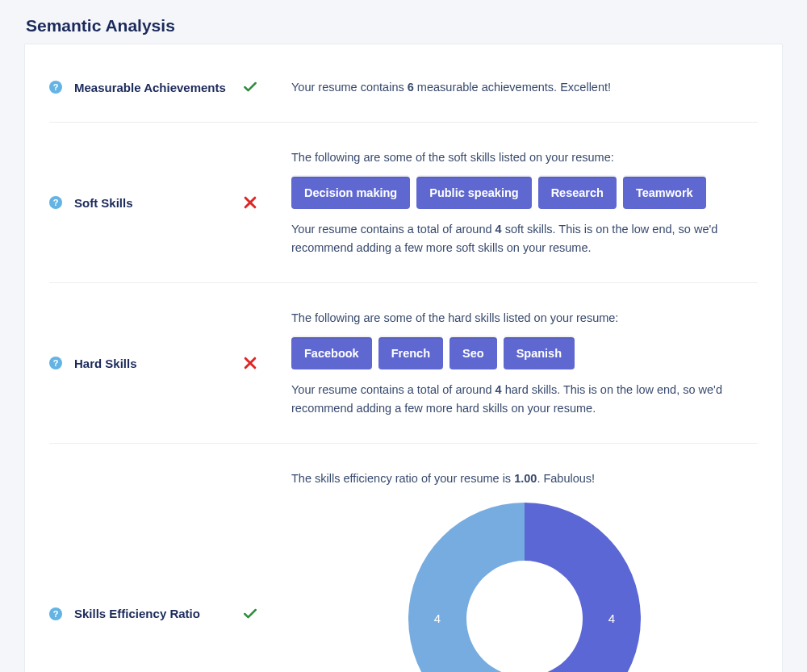 This screenshot has height=672, width=807. What do you see at coordinates (403, 478) in the screenshot?
I see `ratio-summary-before: The skills efficiency ratio of your resu…` at bounding box center [403, 478].